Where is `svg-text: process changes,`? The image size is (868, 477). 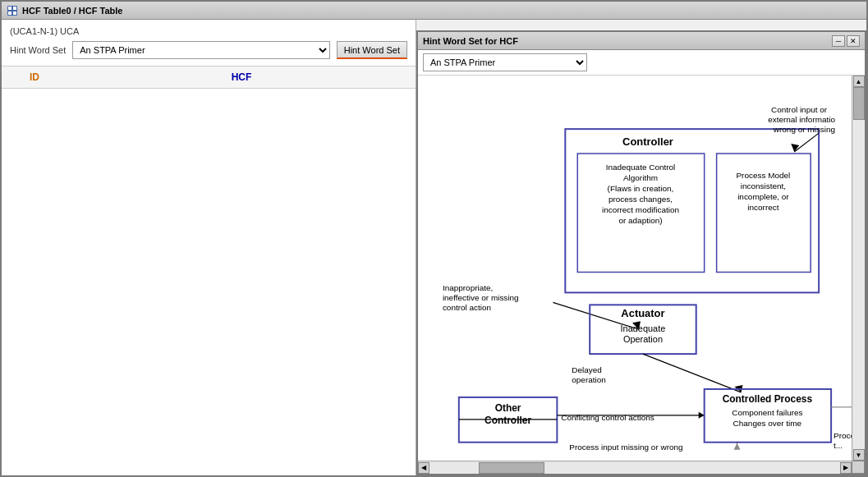
svg-text: process changes, is located at coordinates (641, 199).